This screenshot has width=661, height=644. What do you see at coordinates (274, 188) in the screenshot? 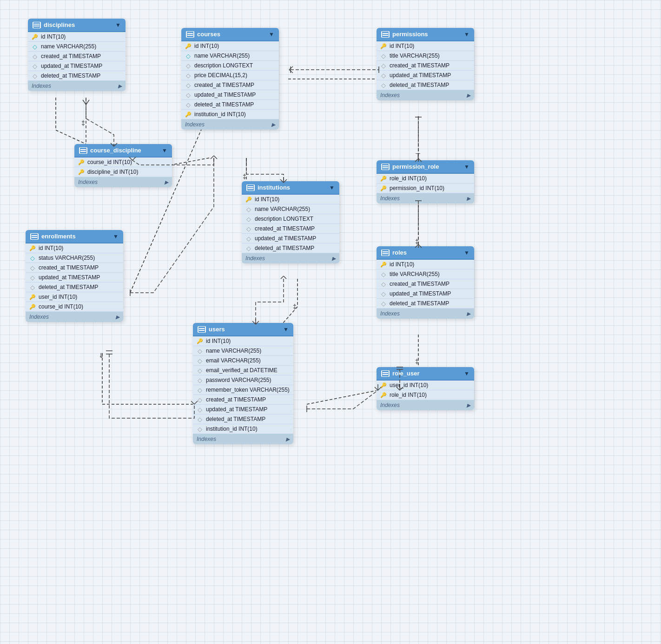
I see `table-institutions-name: institutions` at bounding box center [274, 188].